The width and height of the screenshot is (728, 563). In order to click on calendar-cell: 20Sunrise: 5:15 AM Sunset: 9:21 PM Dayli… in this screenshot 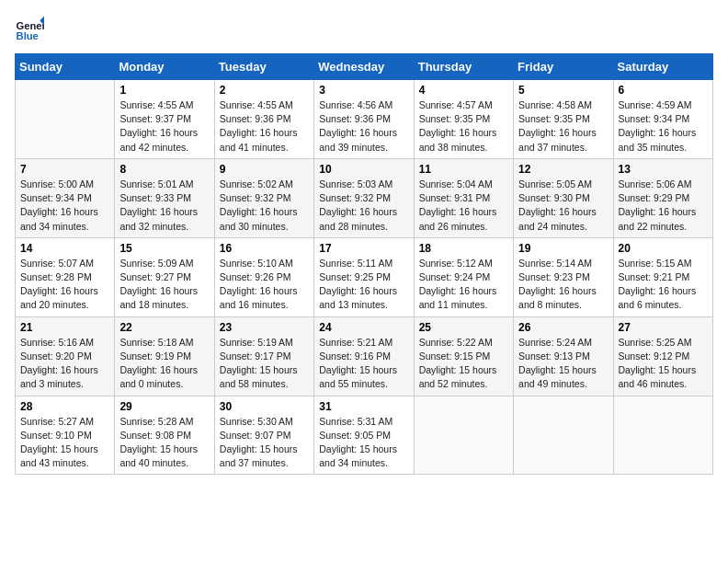, I will do `click(663, 277)`.